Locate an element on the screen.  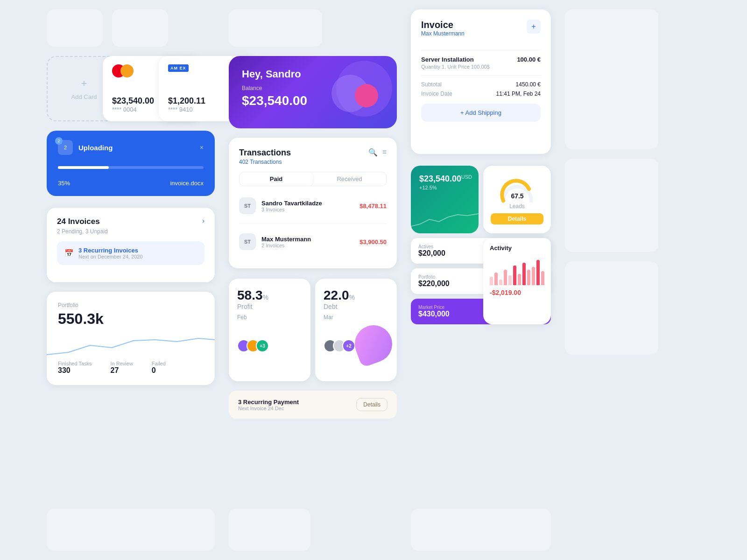
profit-percent: 58.3 is located at coordinates (250, 295).